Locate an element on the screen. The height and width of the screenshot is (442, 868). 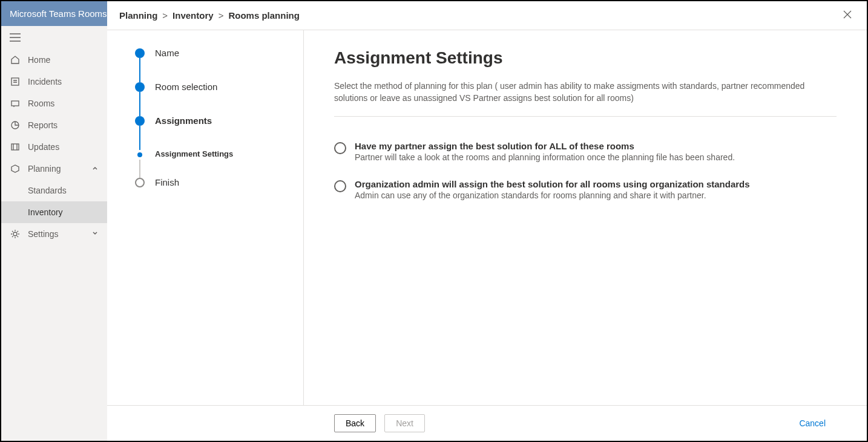
left-nav: Microsoft Teams Rooms Home Incidents Roo… is located at coordinates (54, 221).